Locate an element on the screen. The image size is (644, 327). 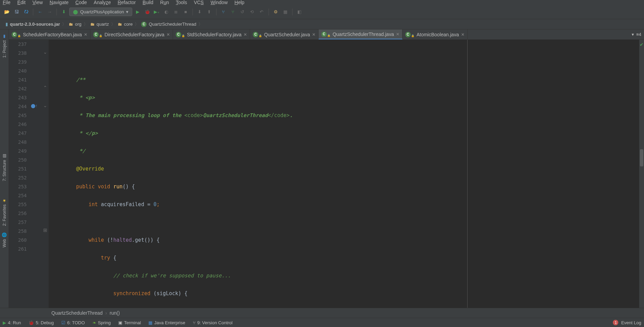
breadcrumb-class: QuartzSchedulerThread is located at coordinates (77, 313).